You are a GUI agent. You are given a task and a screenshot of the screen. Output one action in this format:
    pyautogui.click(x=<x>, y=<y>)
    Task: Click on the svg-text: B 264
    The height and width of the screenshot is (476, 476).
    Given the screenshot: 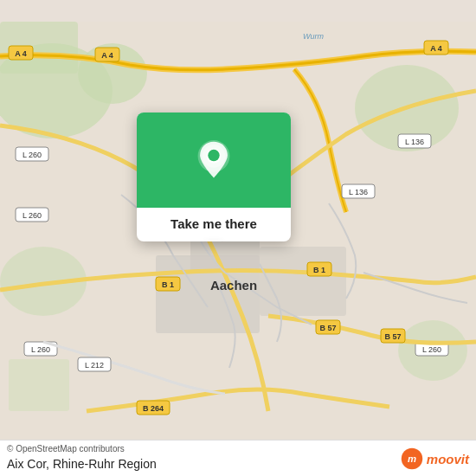 What is the action you would take?
    pyautogui.click(x=153, y=408)
    